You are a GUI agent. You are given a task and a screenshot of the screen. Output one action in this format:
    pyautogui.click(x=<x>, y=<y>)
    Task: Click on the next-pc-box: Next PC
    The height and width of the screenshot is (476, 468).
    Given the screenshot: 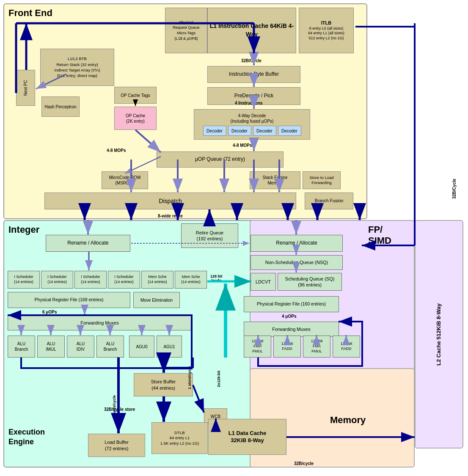 What is the action you would take?
    pyautogui.click(x=25, y=88)
    